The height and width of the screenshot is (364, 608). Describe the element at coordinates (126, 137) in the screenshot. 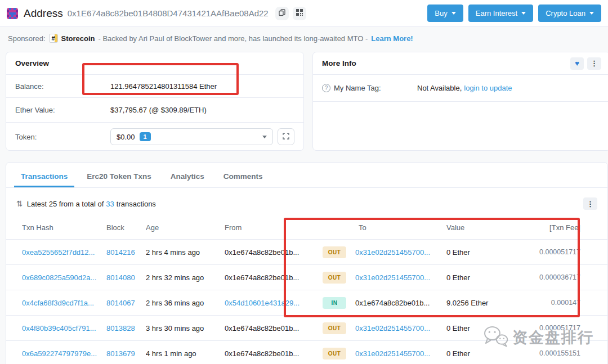

I see `token-amount: $0.00` at that location.